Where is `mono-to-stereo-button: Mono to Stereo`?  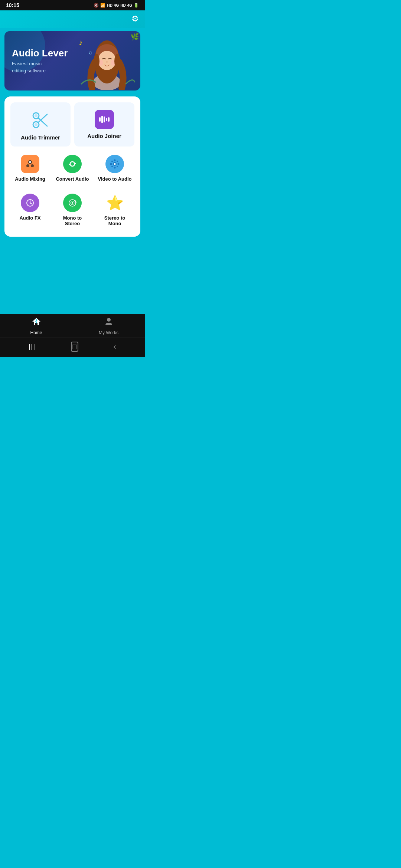 mono-to-stereo-button: Mono to Stereo is located at coordinates (72, 210).